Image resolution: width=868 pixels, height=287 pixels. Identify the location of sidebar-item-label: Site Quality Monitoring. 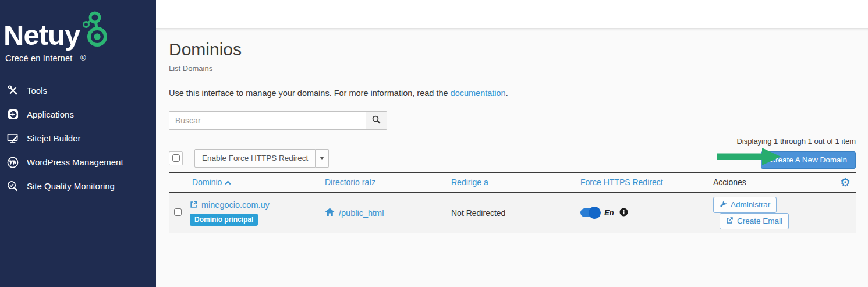
(71, 186).